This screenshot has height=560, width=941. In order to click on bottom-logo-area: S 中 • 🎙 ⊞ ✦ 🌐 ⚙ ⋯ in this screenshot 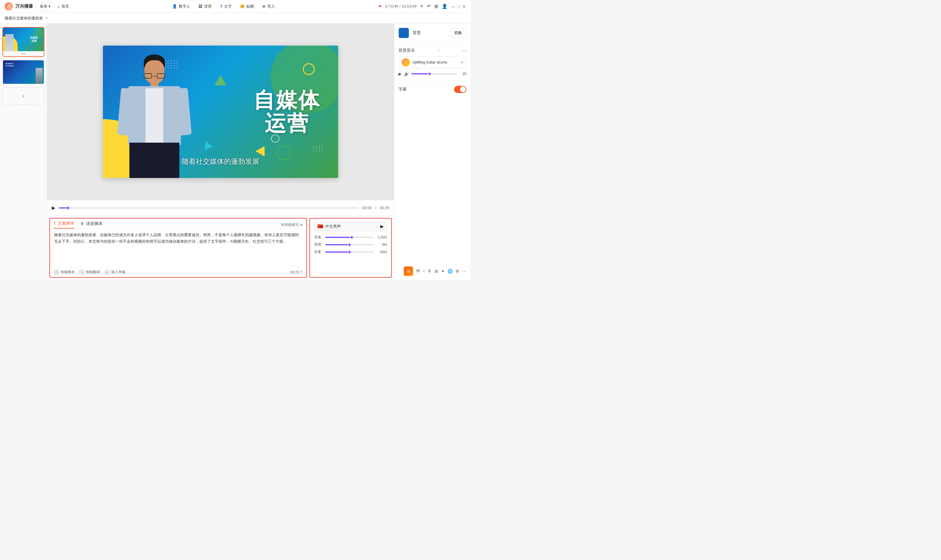, I will do `click(432, 268)`.